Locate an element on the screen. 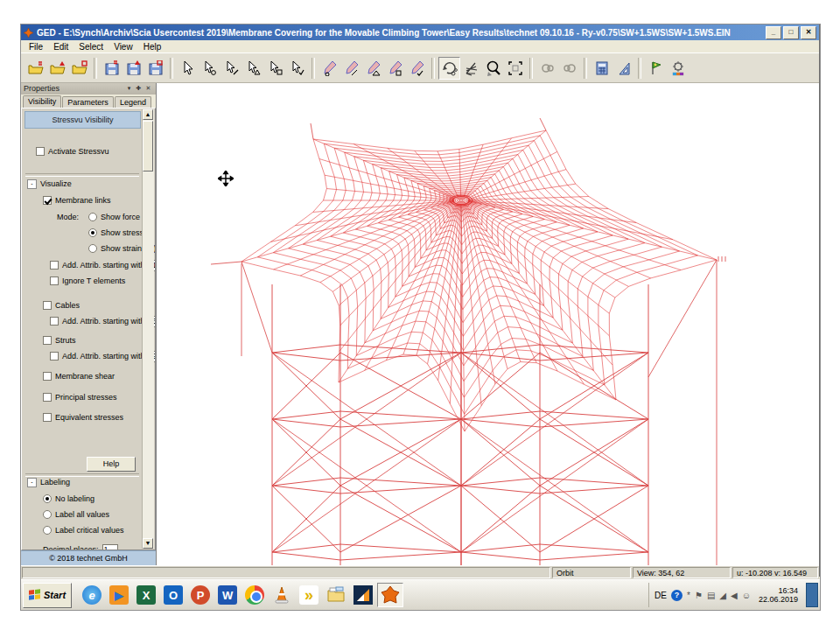 The height and width of the screenshot is (630, 840). scia-engineer-icon is located at coordinates (363, 595).